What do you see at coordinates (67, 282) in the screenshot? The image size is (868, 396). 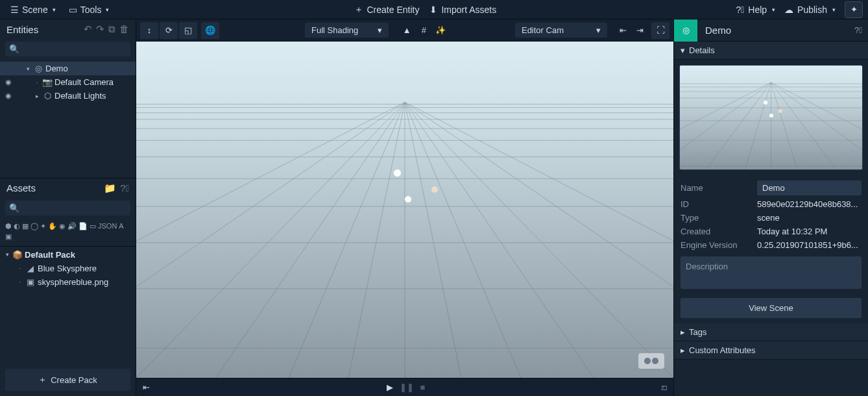 I see `asset-row-texture: · ▣ skysphereblue.png` at bounding box center [67, 282].